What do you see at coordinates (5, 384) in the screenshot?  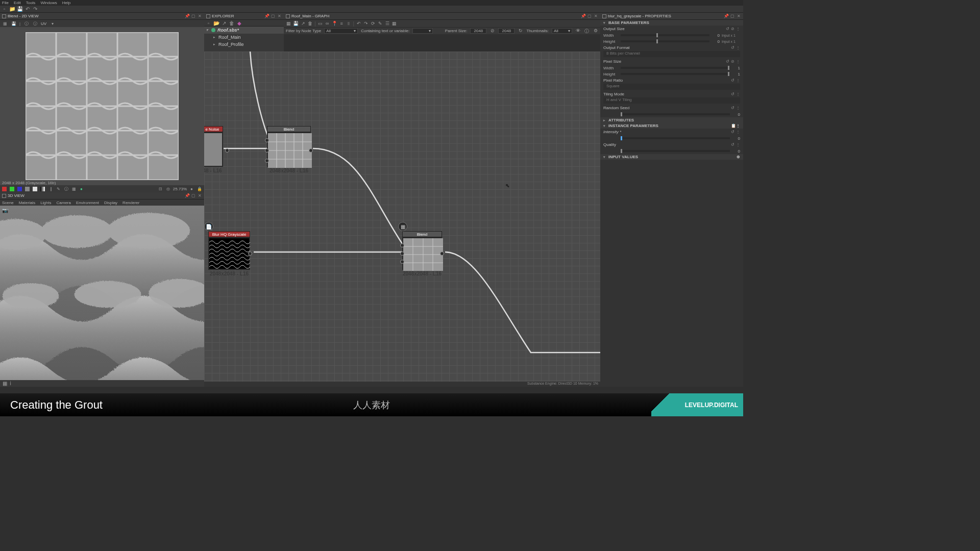 I see `wireframe-icon: ▦` at bounding box center [5, 384].